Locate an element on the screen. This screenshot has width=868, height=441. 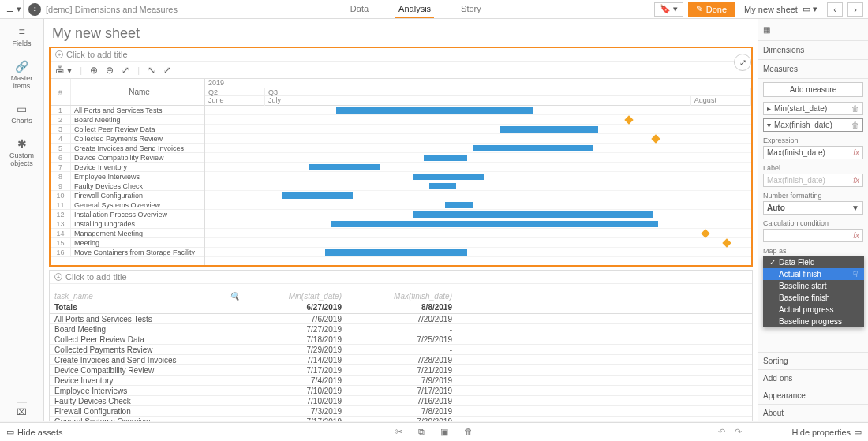
expand-icon: ⤡ is located at coordinates (152, 70).